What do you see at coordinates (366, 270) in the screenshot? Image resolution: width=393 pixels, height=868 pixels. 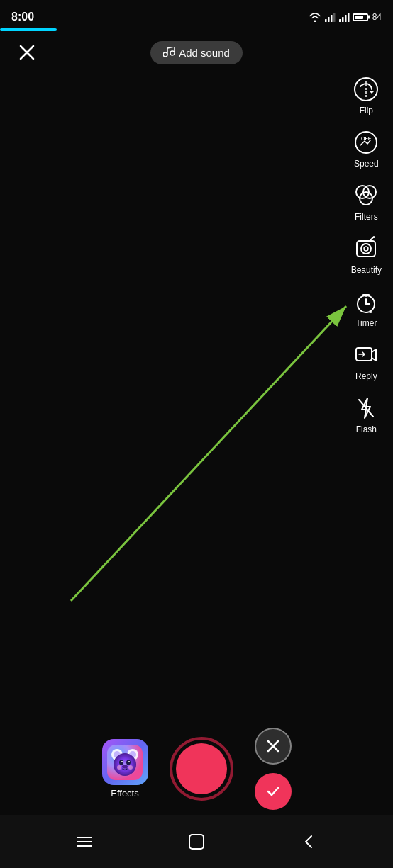 I see `beautify-label: Beautify` at bounding box center [366, 270].